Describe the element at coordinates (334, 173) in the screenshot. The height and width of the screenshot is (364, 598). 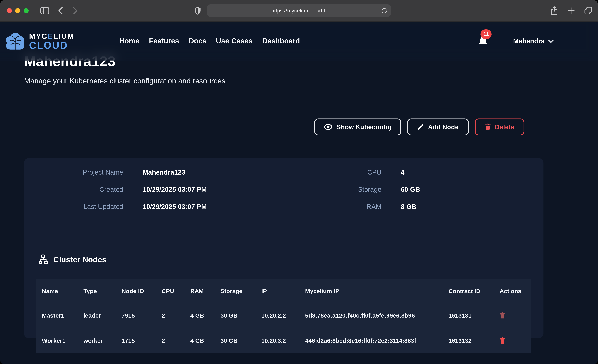
I see `cpu-label: CPU` at that location.